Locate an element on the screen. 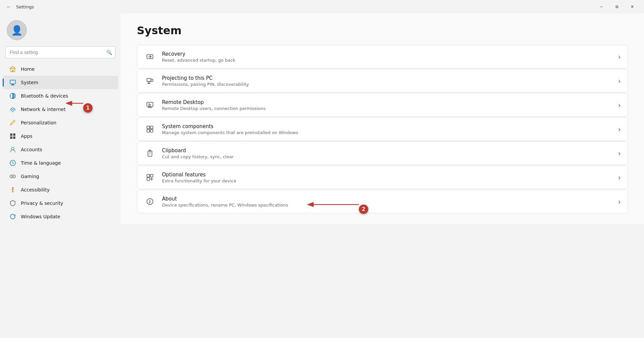 The image size is (644, 338). sidebar-item-privacy: Privacy & security is located at coordinates (60, 203).